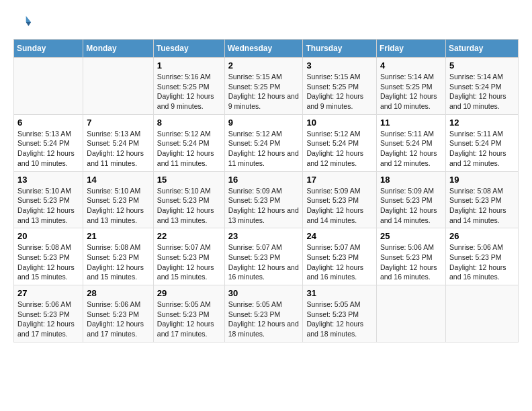 Image resolution: width=532 pixels, height=411 pixels. Describe the element at coordinates (411, 122) in the screenshot. I see `day-number: 11` at that location.